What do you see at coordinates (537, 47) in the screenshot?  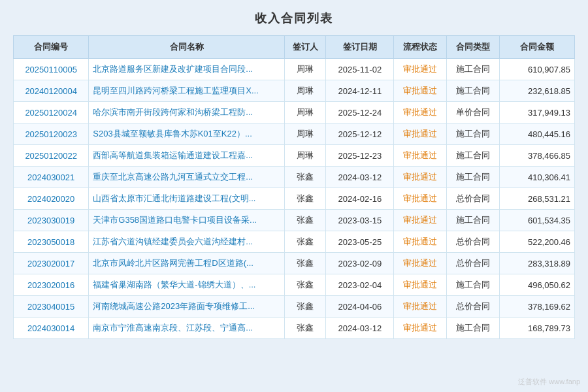 I see `header-amount: 合同金额` at bounding box center [537, 47].